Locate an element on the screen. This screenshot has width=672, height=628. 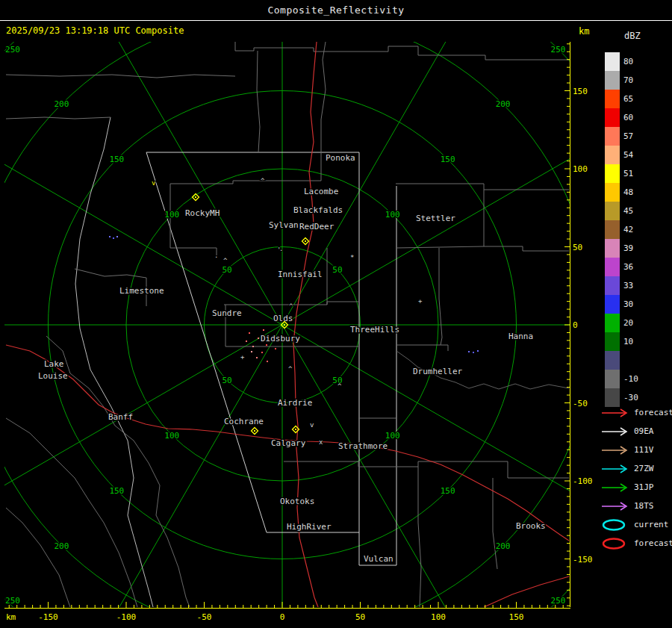
right-axis-label: 0 is located at coordinates (575, 326).